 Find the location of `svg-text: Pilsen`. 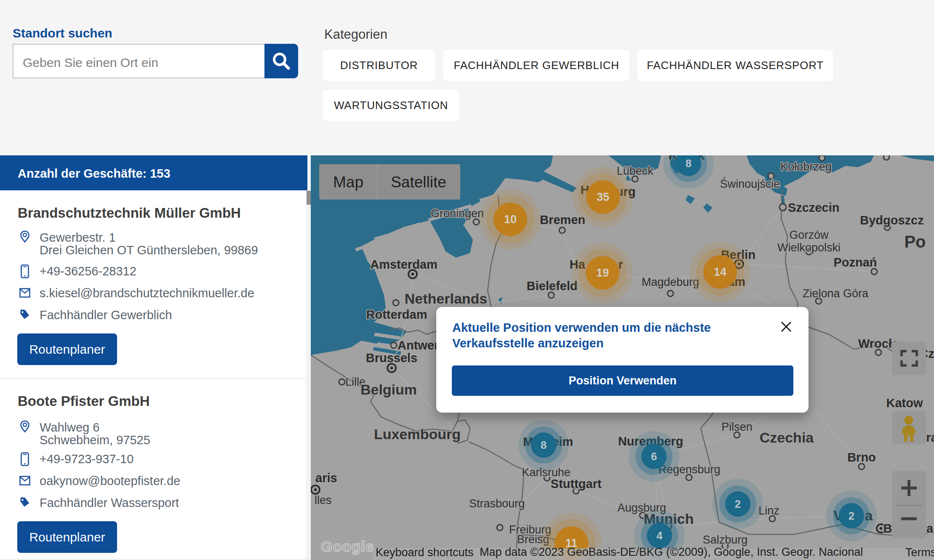

svg-text: Pilsen is located at coordinates (737, 427).